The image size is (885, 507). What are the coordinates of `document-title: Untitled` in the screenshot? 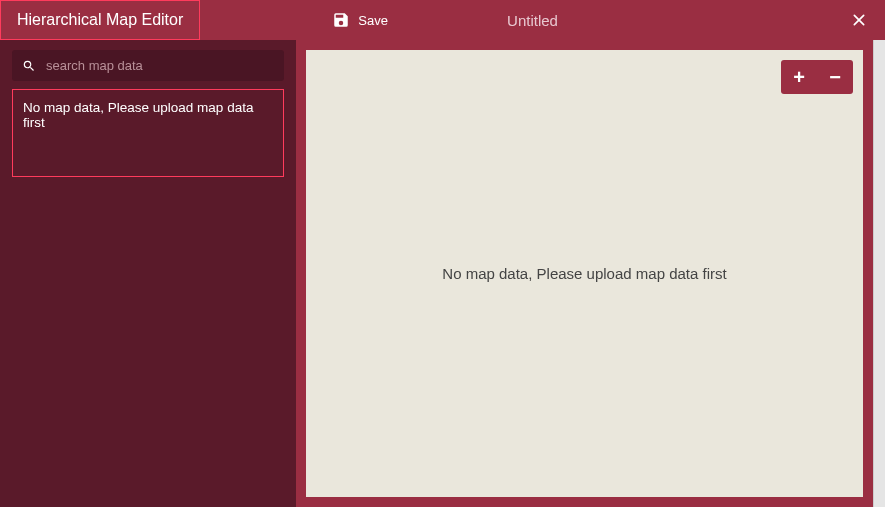 It's located at (533, 20).